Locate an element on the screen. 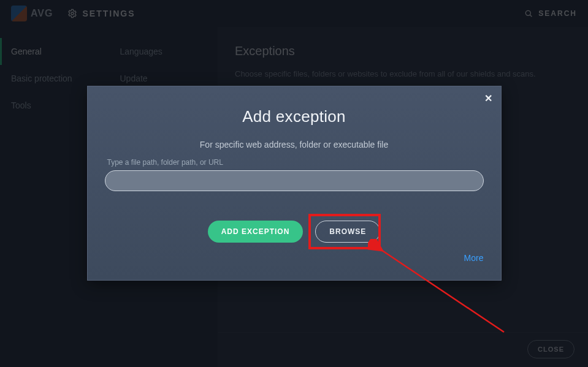 This screenshot has height=367, width=588. close-dialog-button: ✕ is located at coordinates (488, 98).